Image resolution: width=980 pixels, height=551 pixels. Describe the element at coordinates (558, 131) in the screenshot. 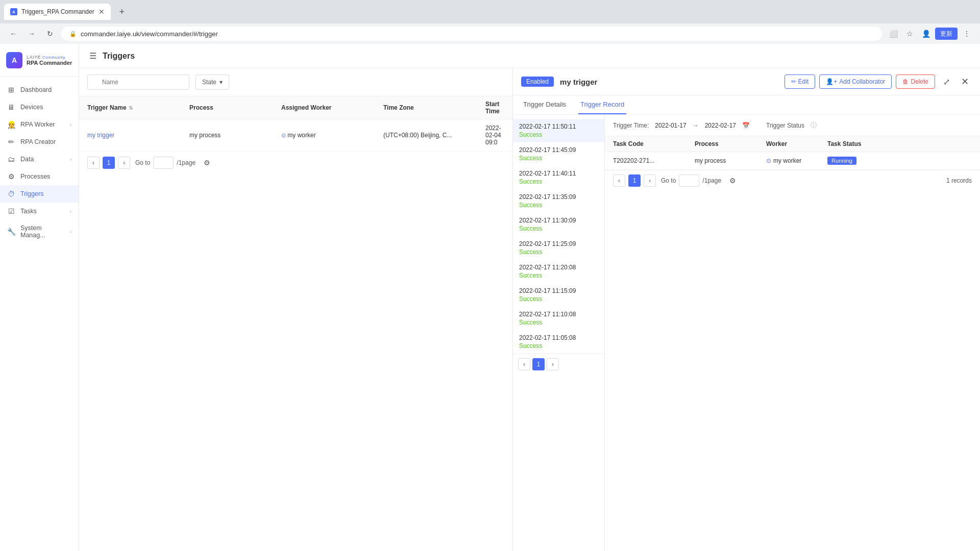

I see `record-item-0: 2022-02-17 11:50:11 Success` at that location.